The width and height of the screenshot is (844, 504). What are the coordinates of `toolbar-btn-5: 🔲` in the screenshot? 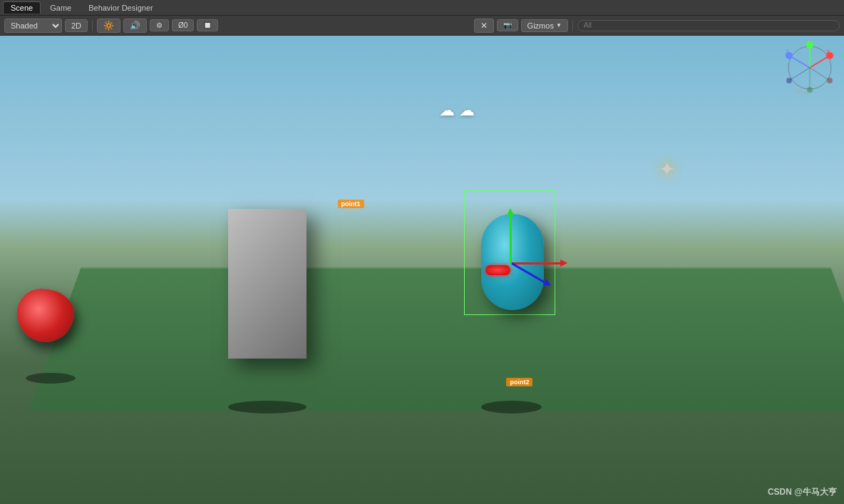 It's located at (207, 26).